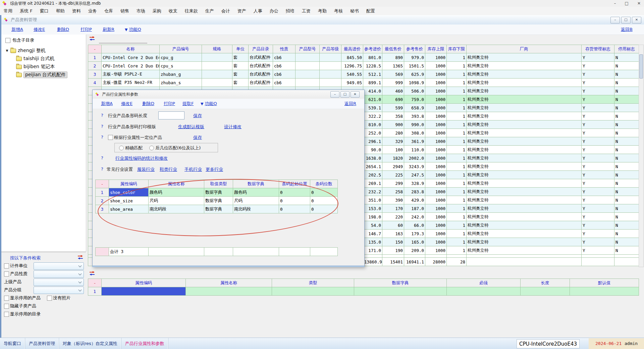  What do you see at coordinates (131, 66) in the screenshot?
I see `cell: CPU-Intel Core 2 Duo E65` at bounding box center [131, 66].